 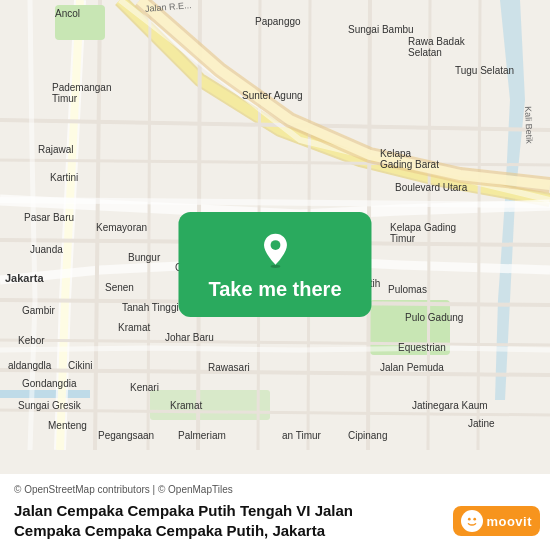 What do you see at coordinates (496, 521) in the screenshot?
I see `moovit-logo: moovit` at bounding box center [496, 521].